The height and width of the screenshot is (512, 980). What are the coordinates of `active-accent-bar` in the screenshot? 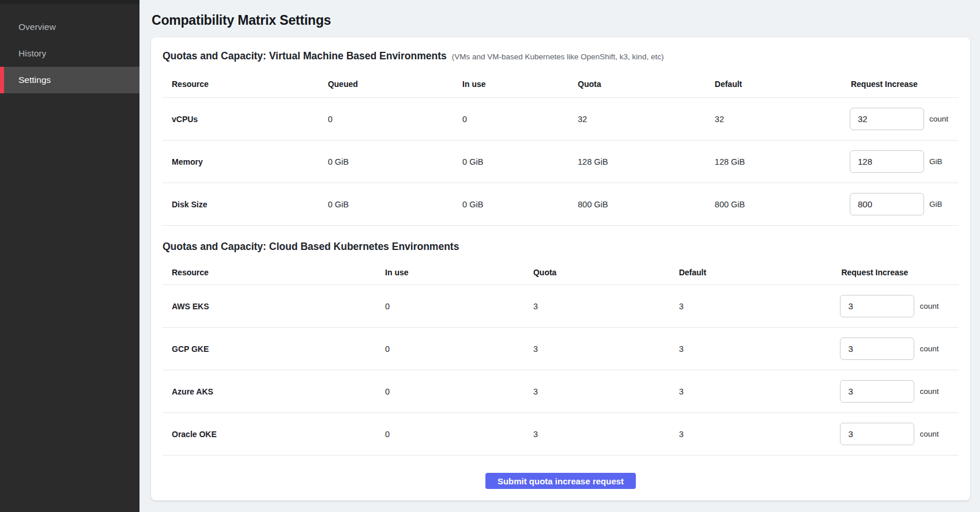 It's located at (2, 80).